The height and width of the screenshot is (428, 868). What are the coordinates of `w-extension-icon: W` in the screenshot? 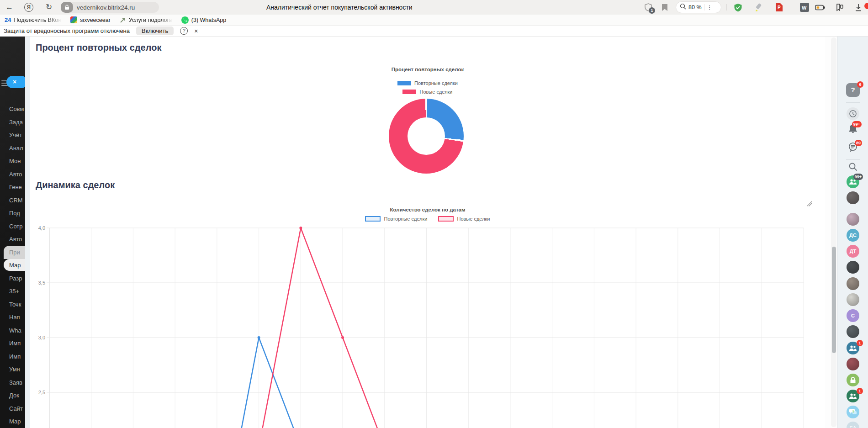 It's located at (804, 7).